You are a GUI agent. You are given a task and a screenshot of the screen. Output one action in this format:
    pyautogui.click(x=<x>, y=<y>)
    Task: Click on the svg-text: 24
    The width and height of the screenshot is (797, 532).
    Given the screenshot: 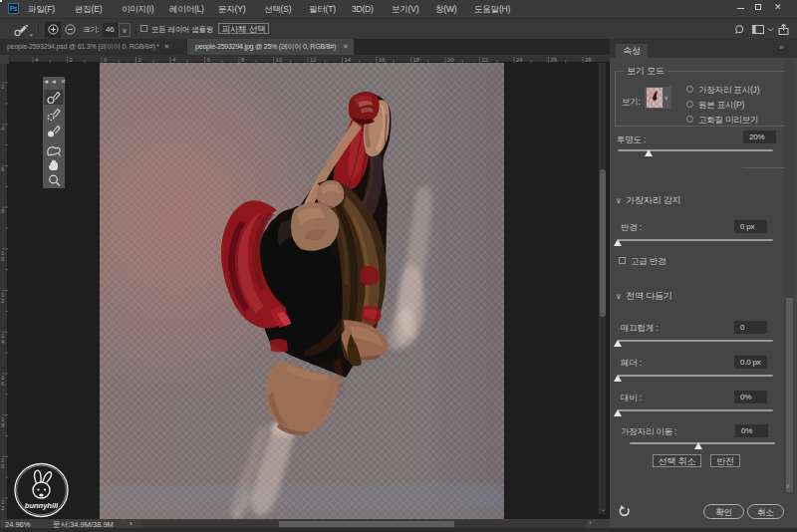 What is the action you would take?
    pyautogui.click(x=520, y=60)
    